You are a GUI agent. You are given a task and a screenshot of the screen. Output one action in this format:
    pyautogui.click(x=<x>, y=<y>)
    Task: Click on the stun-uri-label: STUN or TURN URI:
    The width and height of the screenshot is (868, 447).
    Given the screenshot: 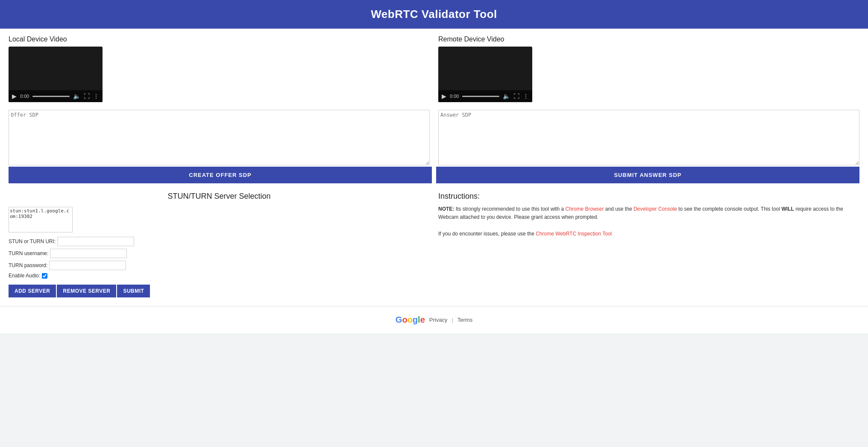 What is the action you would take?
    pyautogui.click(x=32, y=241)
    